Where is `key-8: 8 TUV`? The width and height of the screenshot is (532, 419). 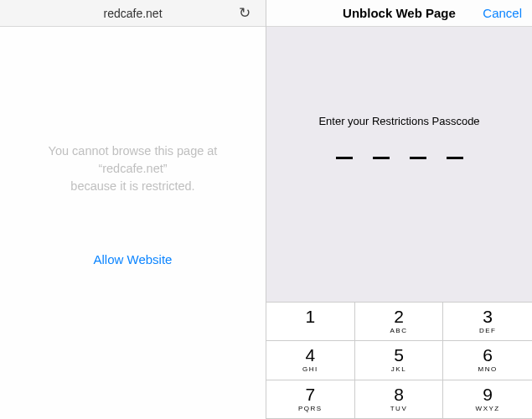
key-8: 8 TUV is located at coordinates (400, 400).